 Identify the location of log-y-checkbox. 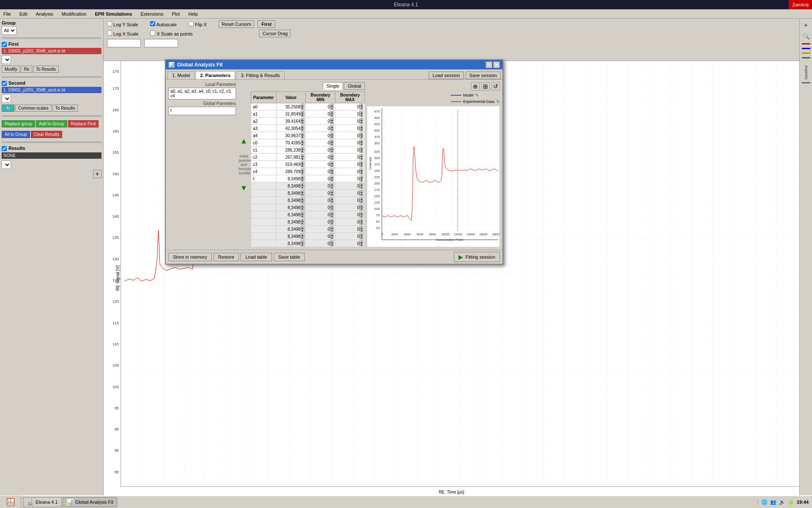
(110, 24).